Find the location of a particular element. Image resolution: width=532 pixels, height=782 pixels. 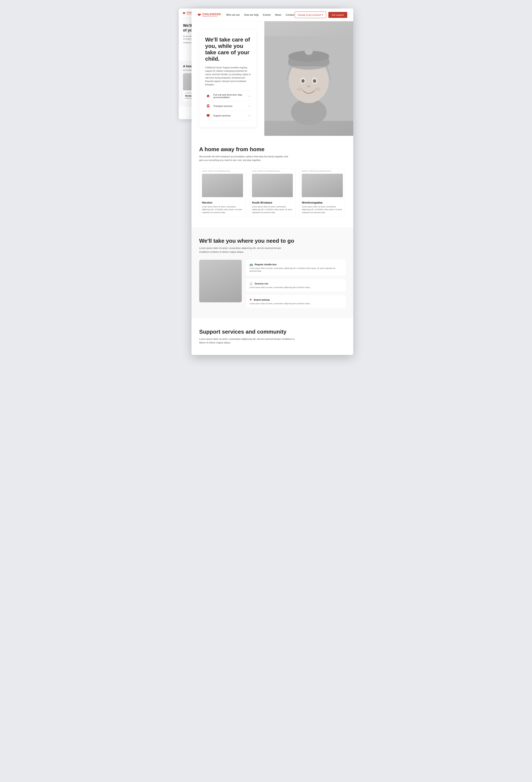

accommodation-svg is located at coordinates (208, 96).